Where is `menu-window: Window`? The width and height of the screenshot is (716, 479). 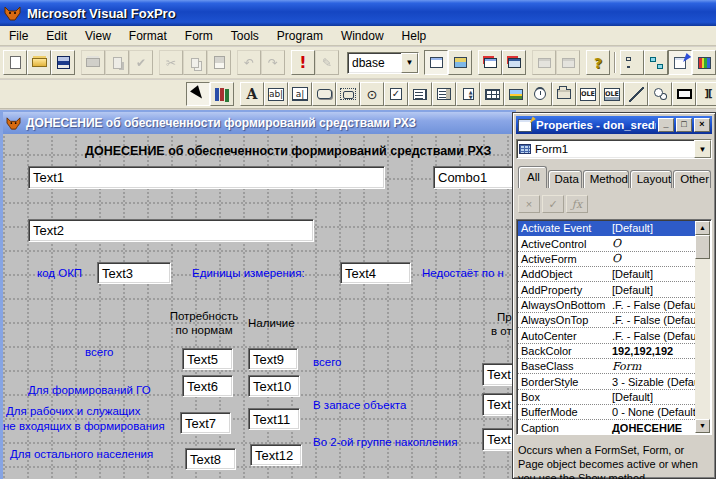 menu-window: Window is located at coordinates (362, 36).